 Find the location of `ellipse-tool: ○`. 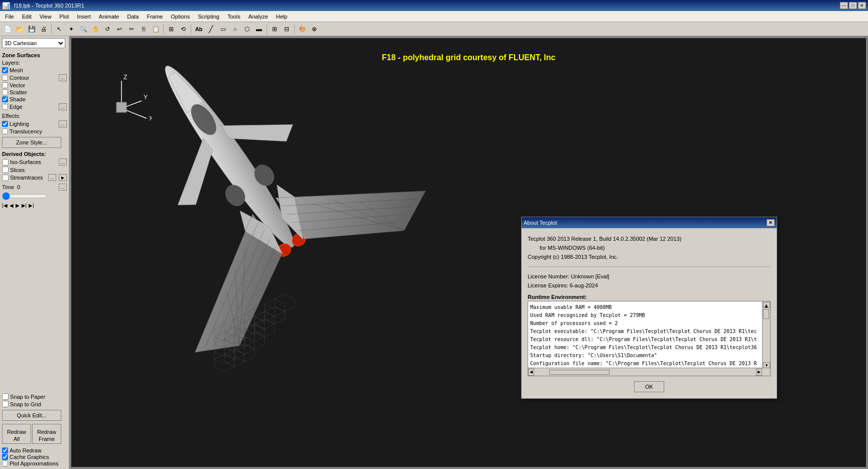

ellipse-tool: ○ is located at coordinates (235, 29).